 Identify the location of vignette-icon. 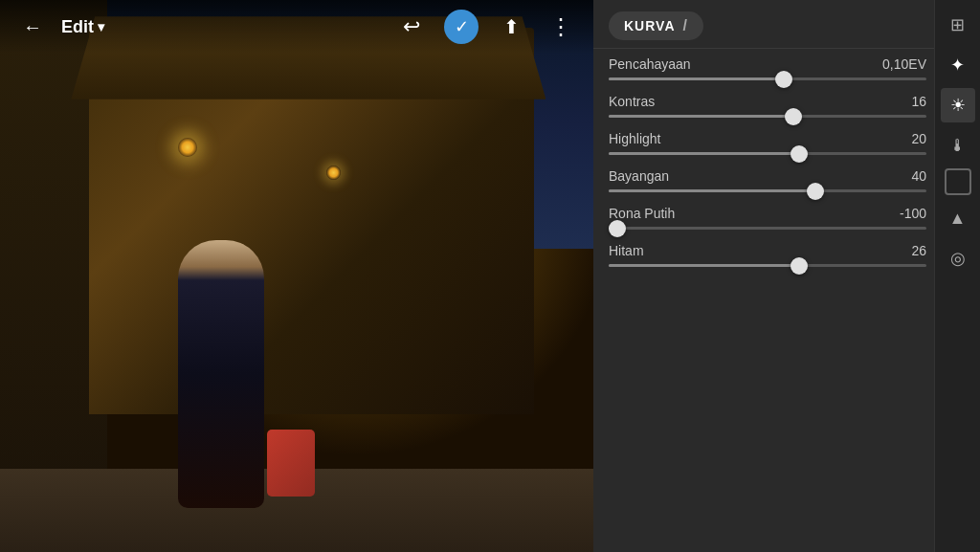
(958, 182).